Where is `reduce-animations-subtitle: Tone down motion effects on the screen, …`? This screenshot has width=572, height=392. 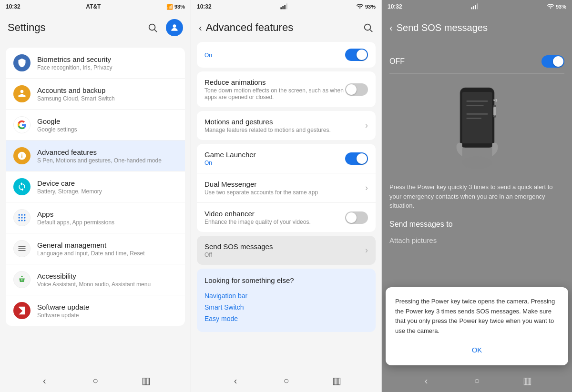 reduce-animations-subtitle: Tone down motion effects on the screen, … is located at coordinates (275, 94).